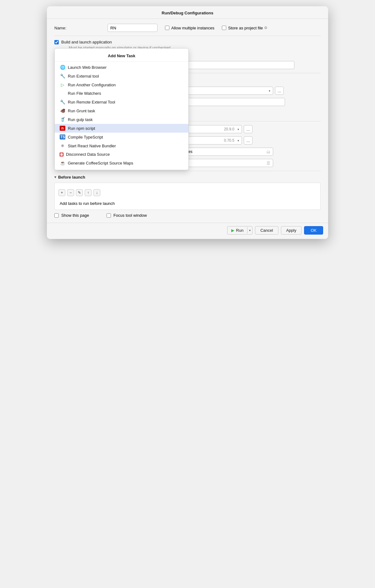 The height and width of the screenshot is (588, 375). Describe the element at coordinates (240, 230) in the screenshot. I see `run-btn-label: Run` at that location.